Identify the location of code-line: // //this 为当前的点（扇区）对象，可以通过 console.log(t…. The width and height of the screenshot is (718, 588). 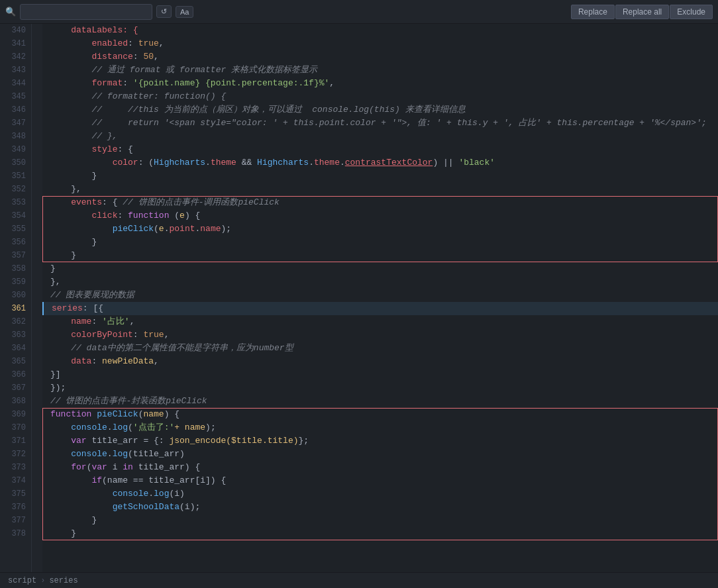
(380, 110).